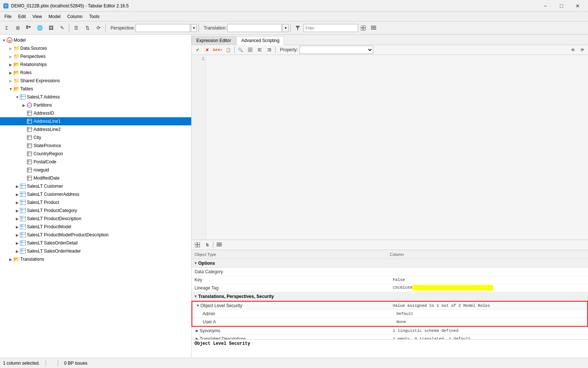 This screenshot has height=368, width=588. Describe the element at coordinates (96, 89) in the screenshot. I see `tree-item-tables: ▼ 📂 Tables` at that location.